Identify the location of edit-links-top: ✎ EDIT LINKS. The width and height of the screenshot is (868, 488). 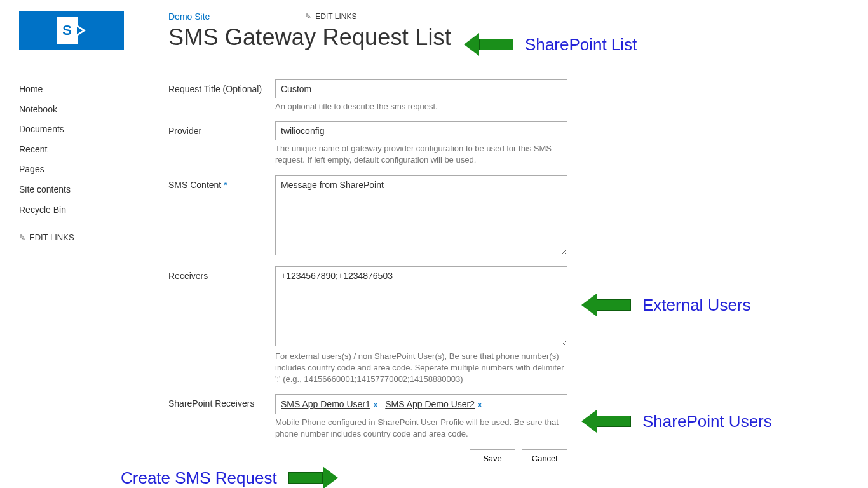
(330, 17).